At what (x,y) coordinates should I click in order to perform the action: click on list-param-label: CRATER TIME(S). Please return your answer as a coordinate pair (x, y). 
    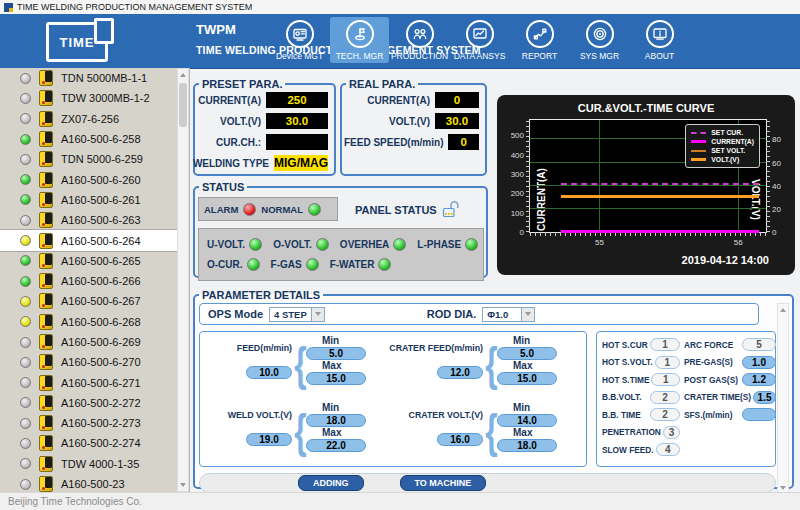
    Looking at the image, I should click on (718, 397).